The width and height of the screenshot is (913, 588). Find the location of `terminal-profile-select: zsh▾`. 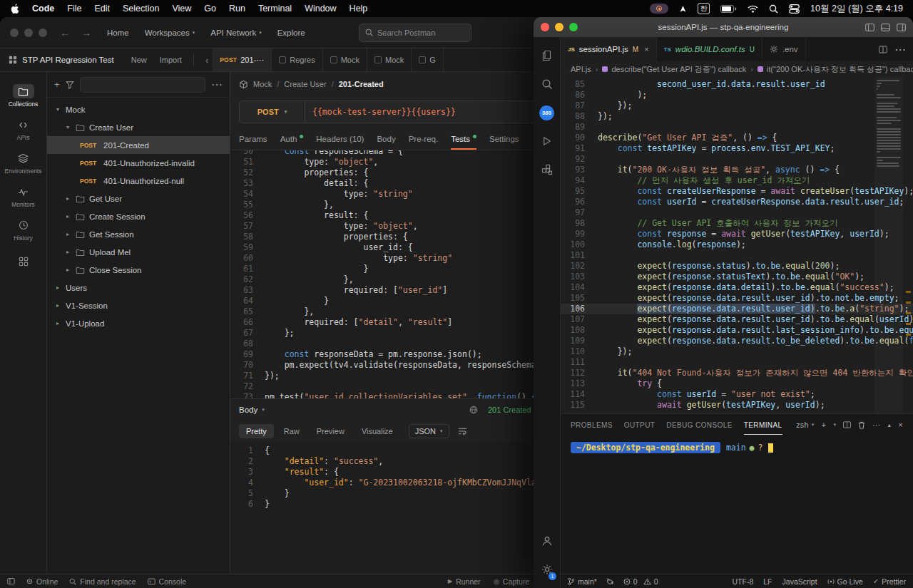

terminal-profile-select: zsh▾ is located at coordinates (805, 425).